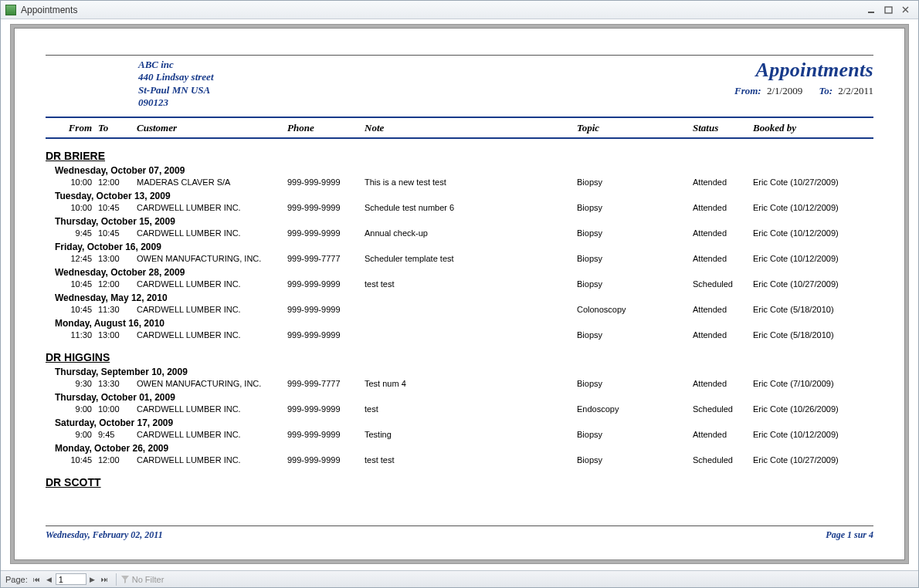 This screenshot has width=919, height=588. What do you see at coordinates (104, 536) in the screenshot?
I see `footer-date: Wednesday, February 02, 2011` at bounding box center [104, 536].